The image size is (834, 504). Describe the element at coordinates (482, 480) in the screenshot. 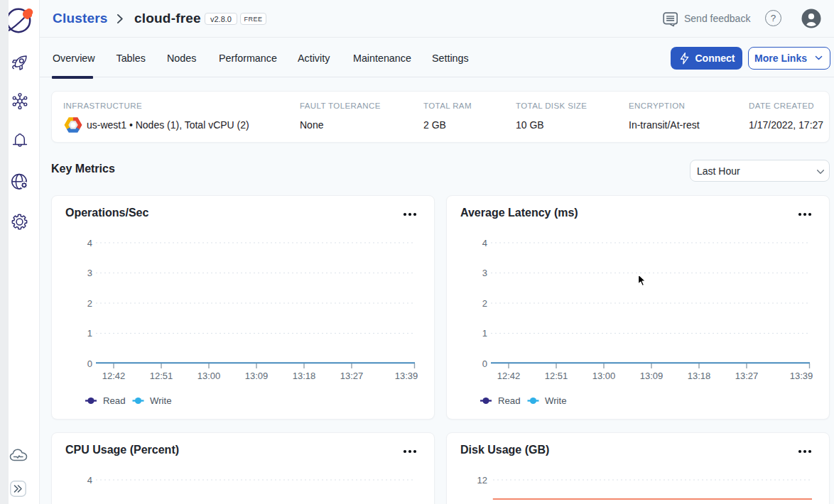

I see `svg-text: 12` at that location.